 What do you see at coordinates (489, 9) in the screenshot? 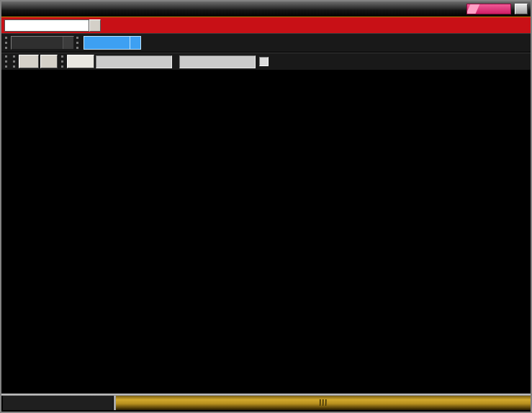
I see `hot-button` at bounding box center [489, 9].